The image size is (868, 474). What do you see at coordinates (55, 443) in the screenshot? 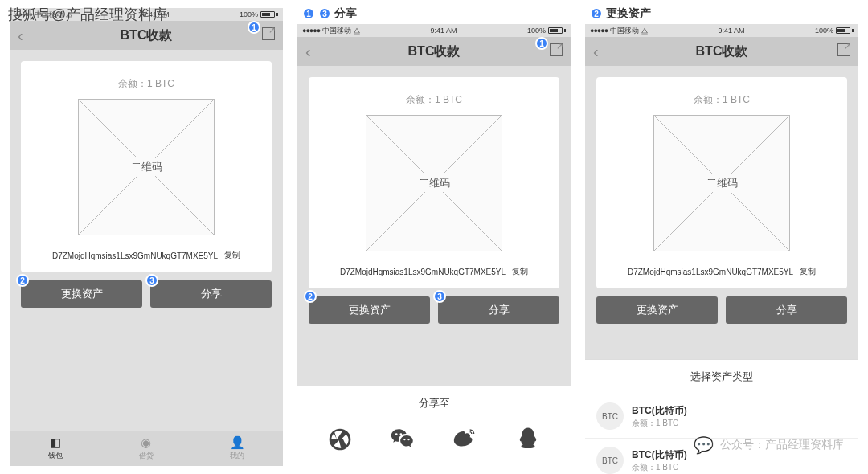
I see `wallet-icon: ◧` at bounding box center [55, 443].